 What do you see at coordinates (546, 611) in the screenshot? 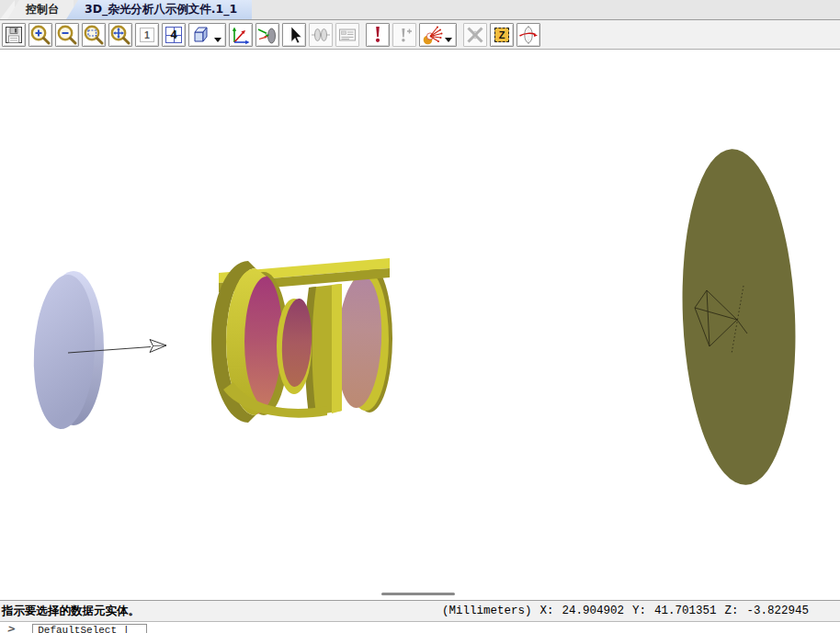
I see `x-label: X:` at bounding box center [546, 611].